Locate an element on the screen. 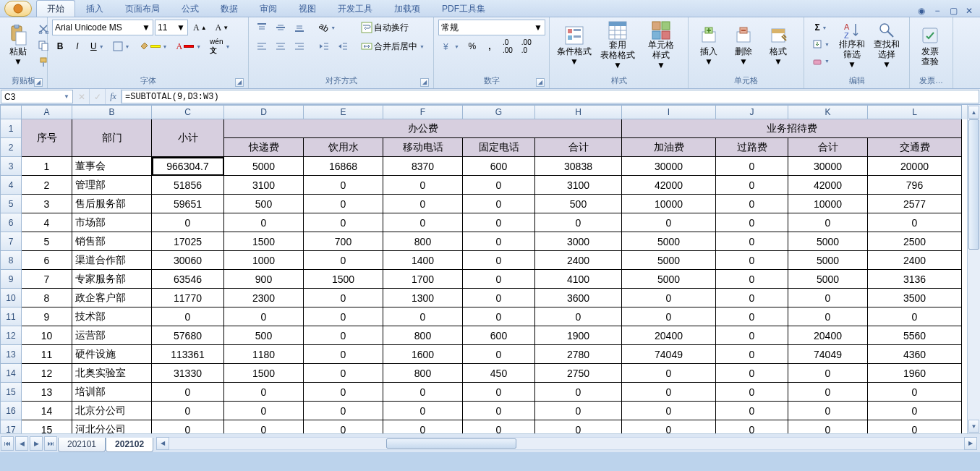 The width and height of the screenshot is (980, 471). format-as-table-button: 套用 表格格式▼ is located at coordinates (618, 46).